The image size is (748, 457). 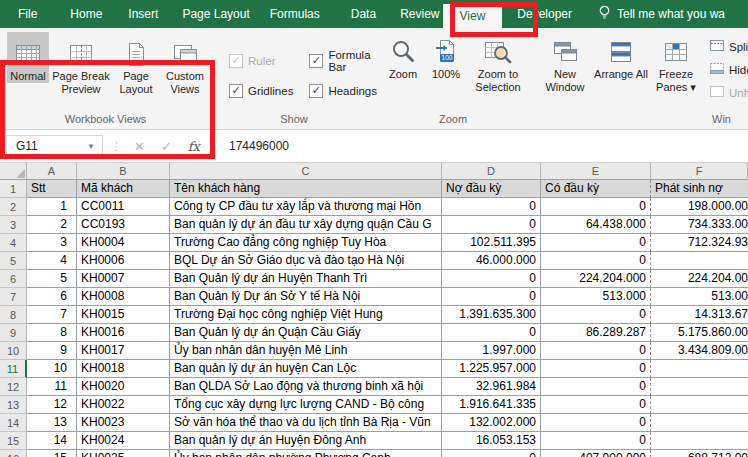 What do you see at coordinates (306, 423) in the screenshot?
I see `cell: Sở văn hóa thể thao và du lịch tỉnh Bà R…` at bounding box center [306, 423].